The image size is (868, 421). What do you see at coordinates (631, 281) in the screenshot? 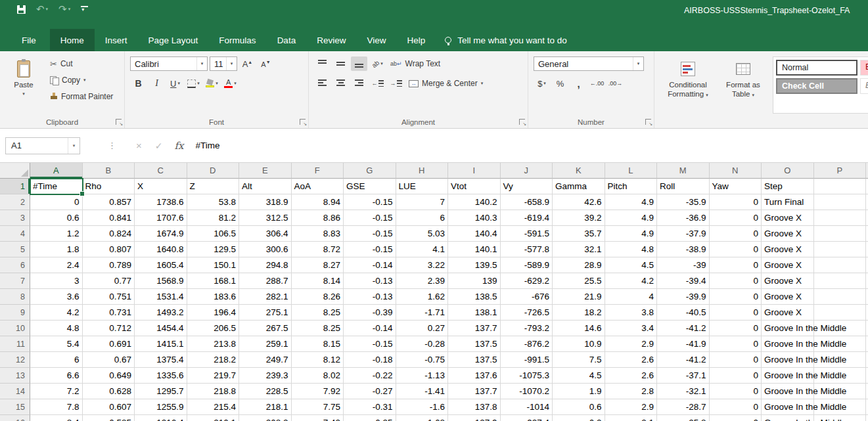
I see `cell-L7: 4.2` at bounding box center [631, 281].